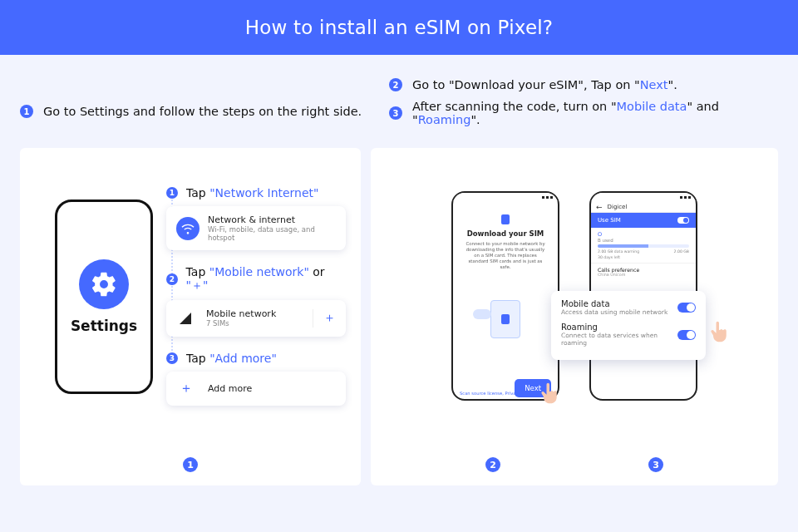 Image resolution: width=798 pixels, height=532 pixels. Describe the element at coordinates (231, 358) in the screenshot. I see `substep-3-text: Tap "Add more"` at that location.